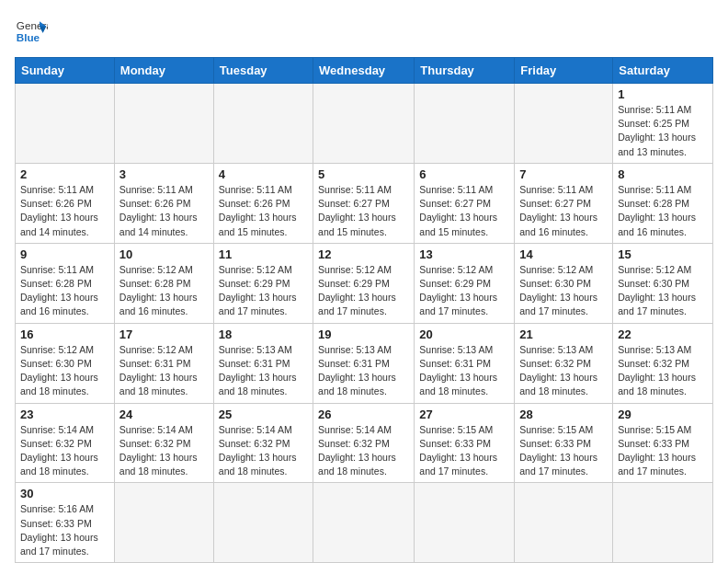 The width and height of the screenshot is (728, 563). Describe the element at coordinates (364, 335) in the screenshot. I see `day-number: 19` at that location.